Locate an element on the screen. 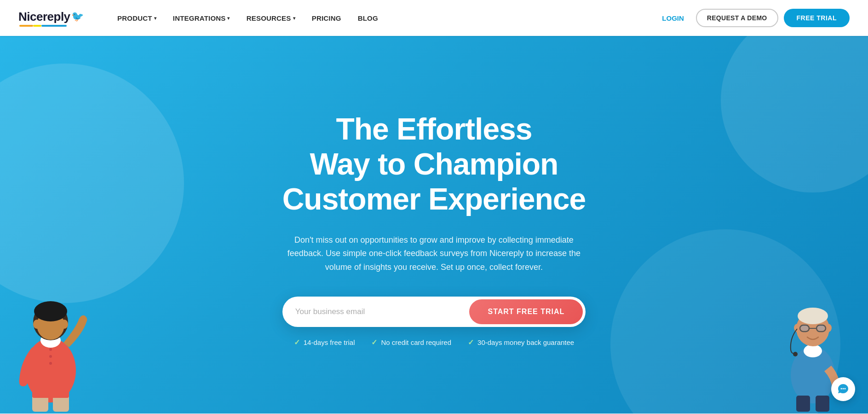 This screenshot has width=868, height=414. hero-subtitle: Don't miss out on opportunities to grow … is located at coordinates (434, 254).